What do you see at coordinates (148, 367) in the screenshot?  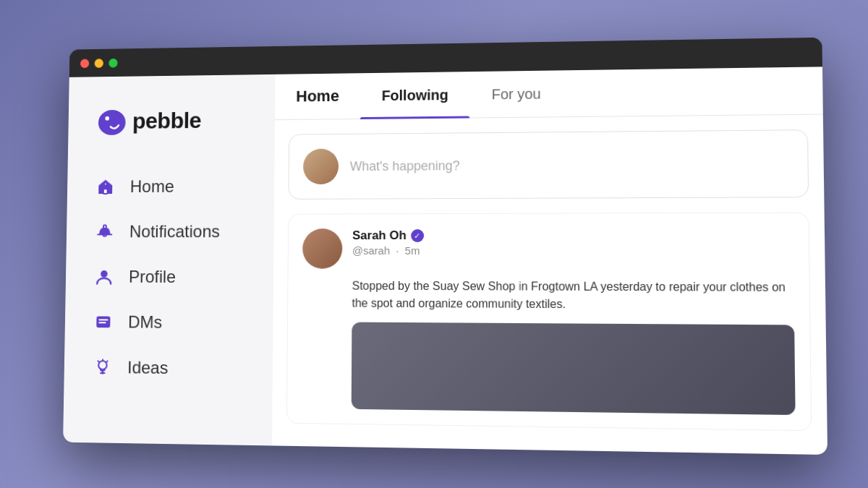 I see `ideas-label: Ideas` at bounding box center [148, 367].